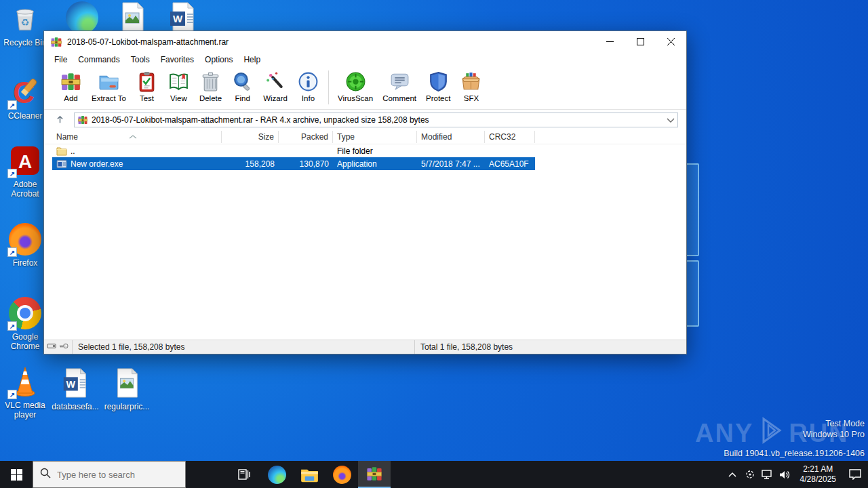 The height and width of the screenshot is (488, 868). What do you see at coordinates (365, 42) in the screenshot?
I see `title-bar: 2018-05-07-Lokibot-malspam-attachment.ra…` at bounding box center [365, 42].